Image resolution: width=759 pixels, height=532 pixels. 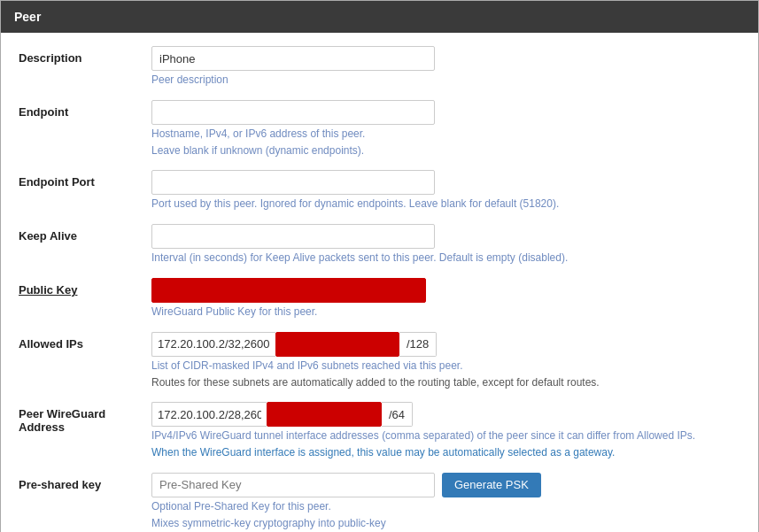 What do you see at coordinates (379, 17) in the screenshot?
I see `title-bar: Peer` at bounding box center [379, 17].